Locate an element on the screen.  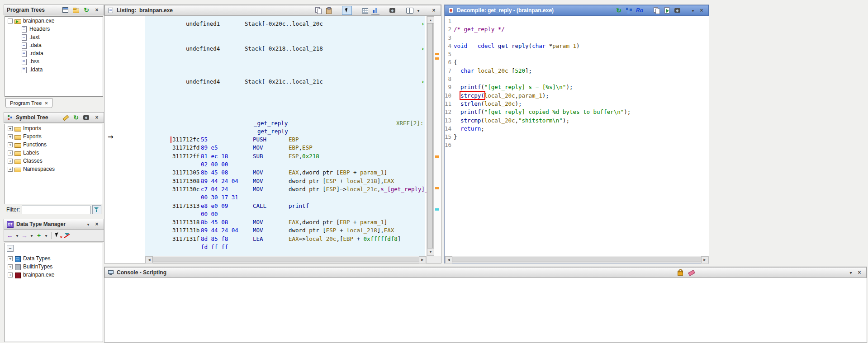
decompile-line: 5 is located at coordinates (577, 54).